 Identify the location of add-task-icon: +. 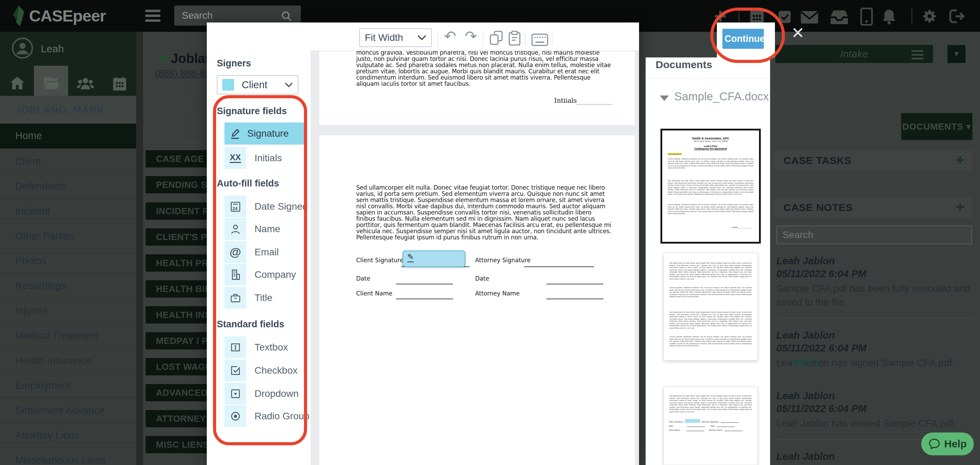
(960, 160).